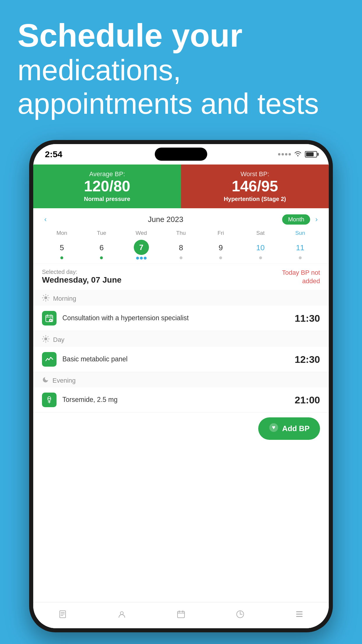 This screenshot has height=644, width=362. Describe the element at coordinates (181, 250) in the screenshot. I see `calendar-date-8: 8` at that location.